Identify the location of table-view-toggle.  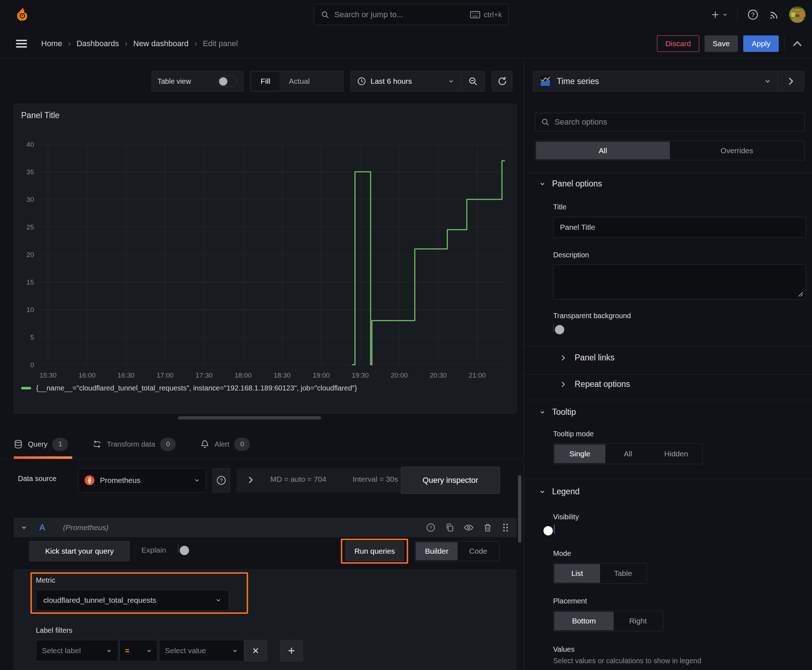
(227, 81).